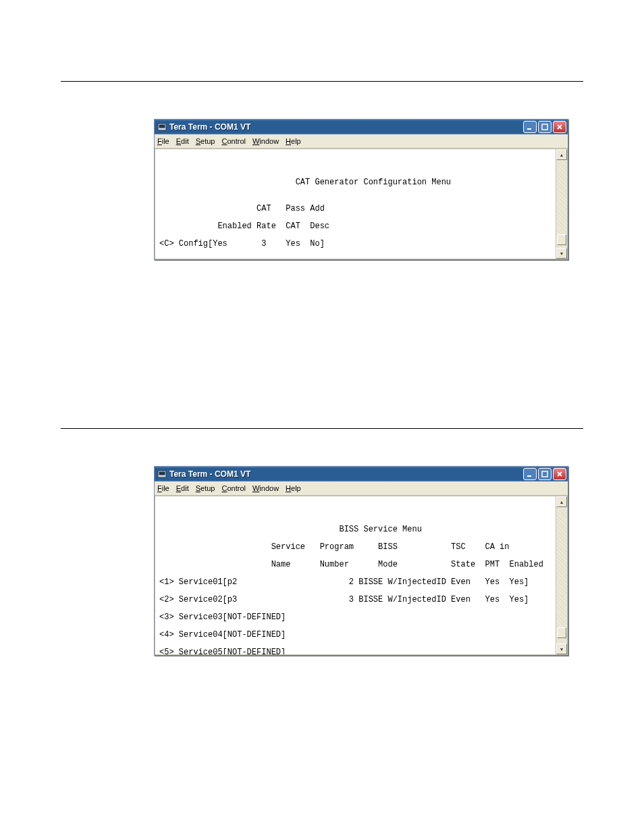  What do you see at coordinates (356, 565) in the screenshot?
I see `terminal-header: Name Number Mode State PMT Enabled` at bounding box center [356, 565].